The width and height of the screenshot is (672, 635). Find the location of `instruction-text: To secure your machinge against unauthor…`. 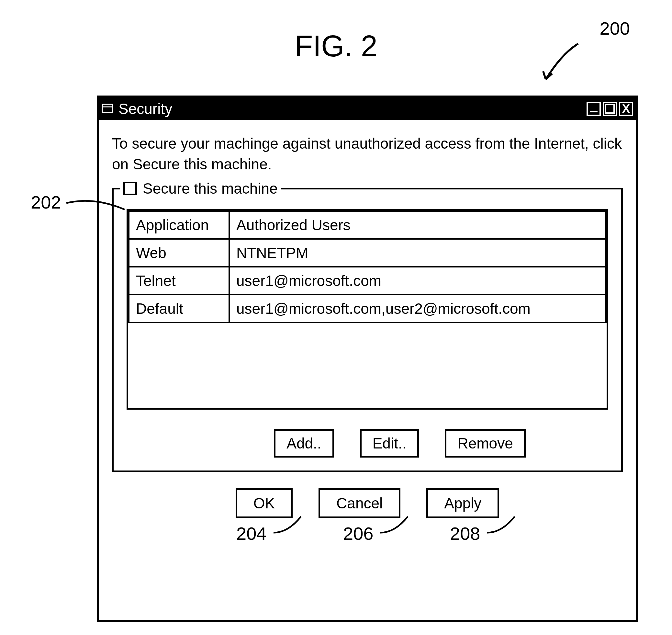

instruction-text: To secure your machinge against unauthor… is located at coordinates (367, 154).